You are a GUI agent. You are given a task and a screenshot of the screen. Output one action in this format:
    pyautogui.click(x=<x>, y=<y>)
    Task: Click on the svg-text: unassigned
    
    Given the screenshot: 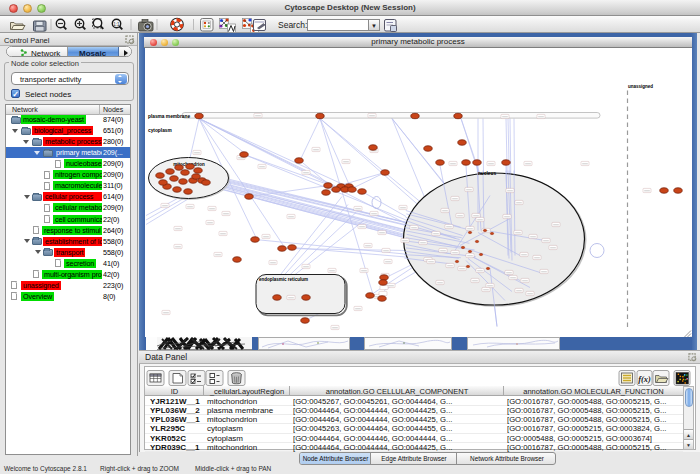 What is the action you would take?
    pyautogui.click(x=640, y=86)
    